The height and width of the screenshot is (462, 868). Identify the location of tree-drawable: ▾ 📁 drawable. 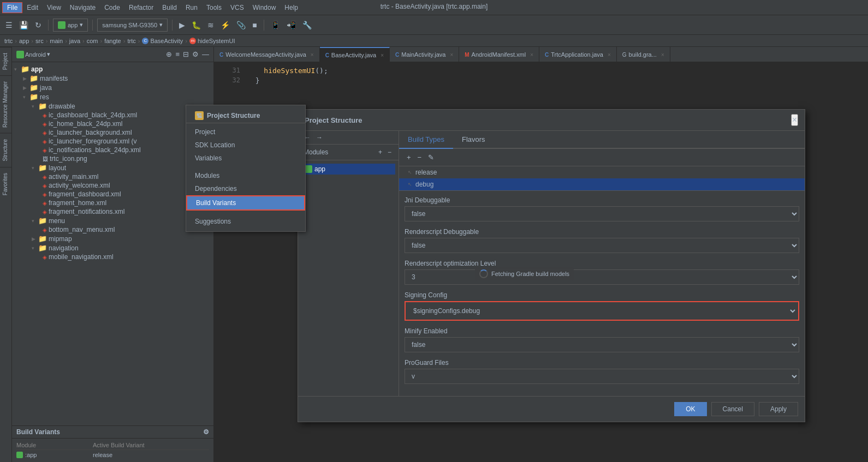
(112, 106).